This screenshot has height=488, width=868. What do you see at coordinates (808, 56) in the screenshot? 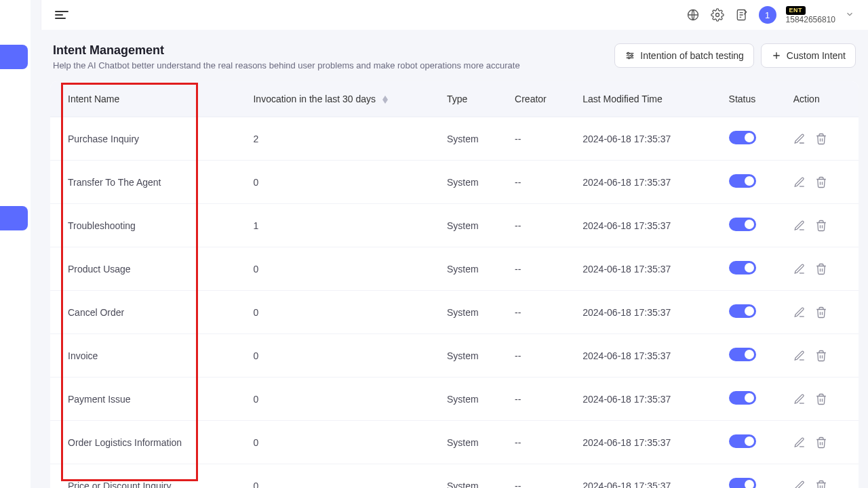
I see `custom-intent-button: Custom Intent` at bounding box center [808, 56].